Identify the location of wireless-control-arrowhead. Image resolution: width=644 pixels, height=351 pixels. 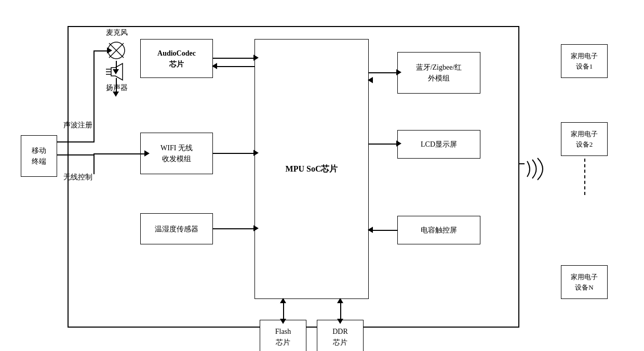
(147, 153).